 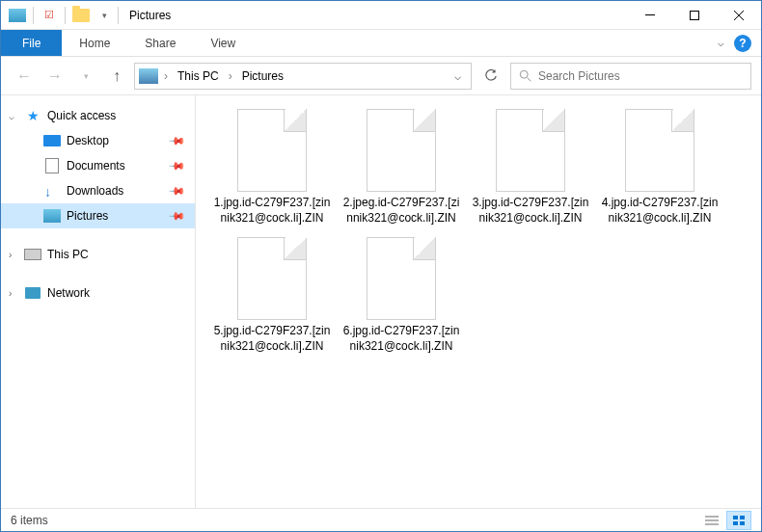 What do you see at coordinates (86, 76) in the screenshot?
I see `recent-dropdown: ▾` at bounding box center [86, 76].